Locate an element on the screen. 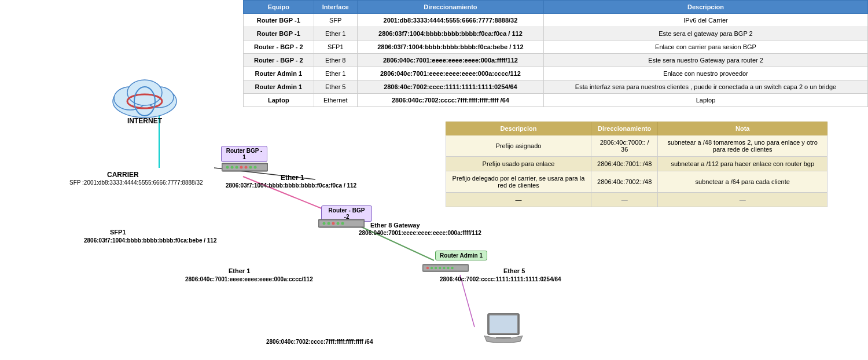  router-bgp2-device is located at coordinates (341, 223).